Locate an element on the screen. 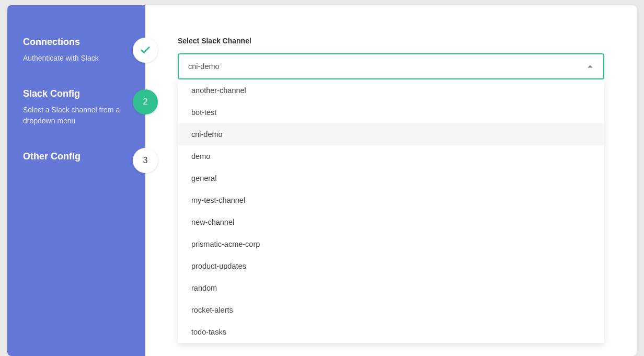  dropdown-option: product-updates is located at coordinates (391, 266).